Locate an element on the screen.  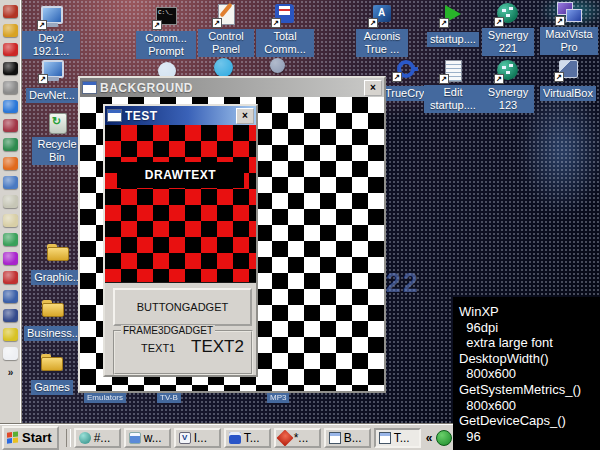
duck-icon is located at coordinates (10, 30).